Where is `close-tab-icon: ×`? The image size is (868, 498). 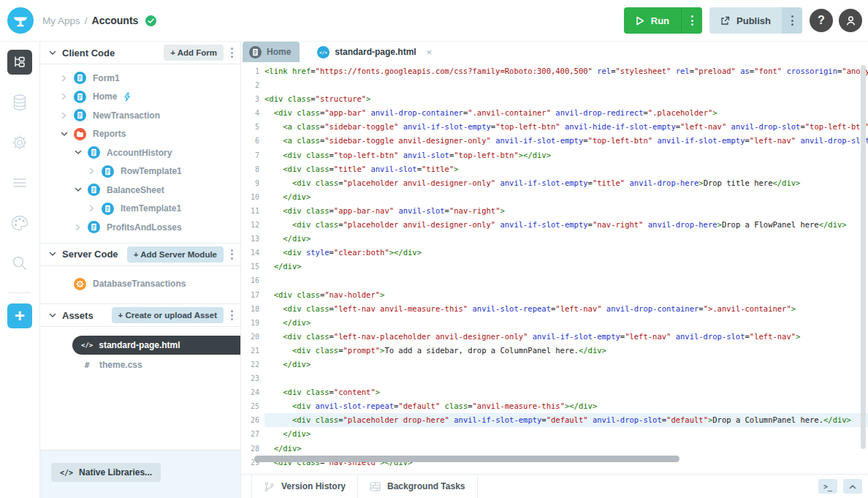
close-tab-icon: × is located at coordinates (430, 53).